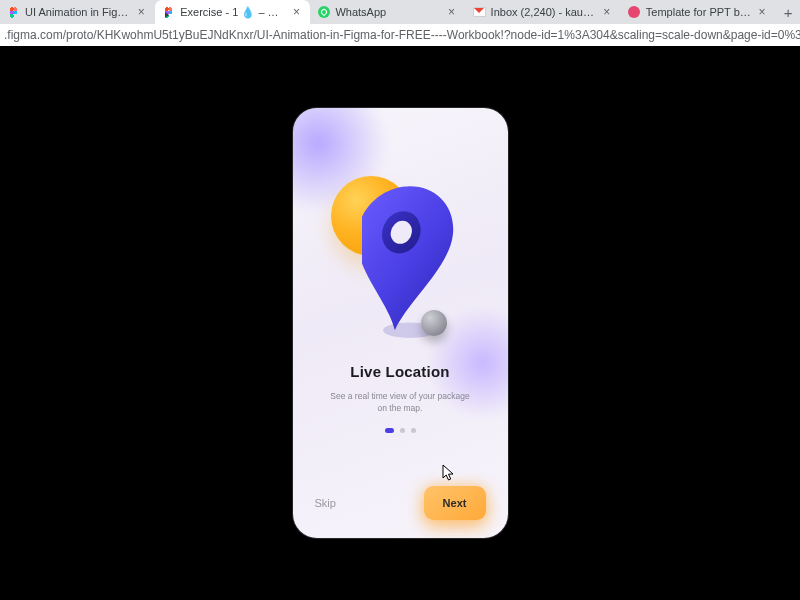 Image resolution: width=800 pixels, height=600 pixels. What do you see at coordinates (400, 248) in the screenshot?
I see `hero-illustration` at bounding box center [400, 248].